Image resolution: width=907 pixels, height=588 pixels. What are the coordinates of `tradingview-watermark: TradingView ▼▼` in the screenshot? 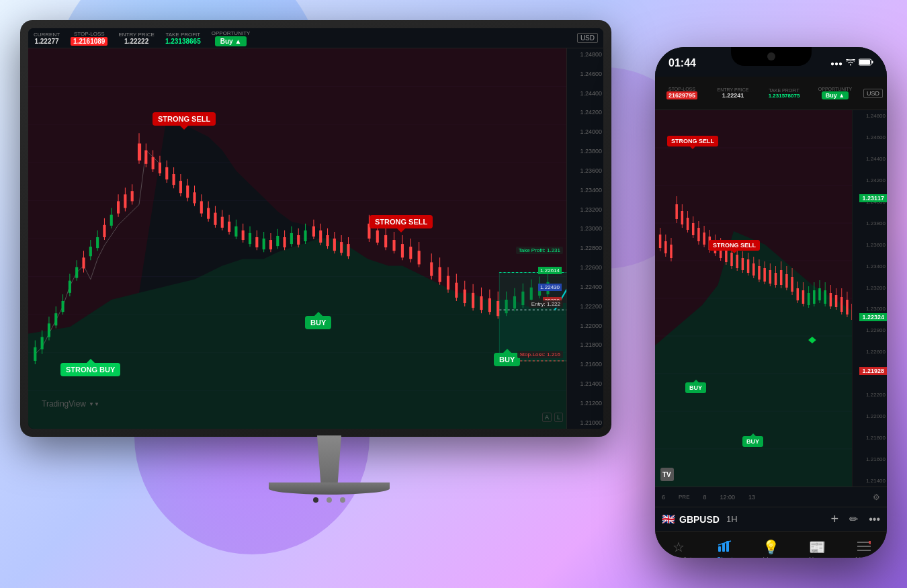 It's located at (71, 404).